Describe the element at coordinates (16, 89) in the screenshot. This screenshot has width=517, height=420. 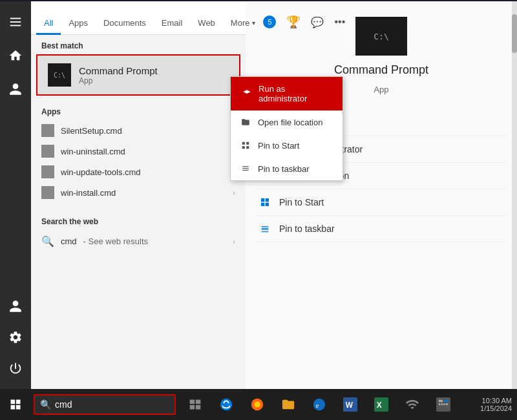
I see `sidebar-profile-button` at that location.